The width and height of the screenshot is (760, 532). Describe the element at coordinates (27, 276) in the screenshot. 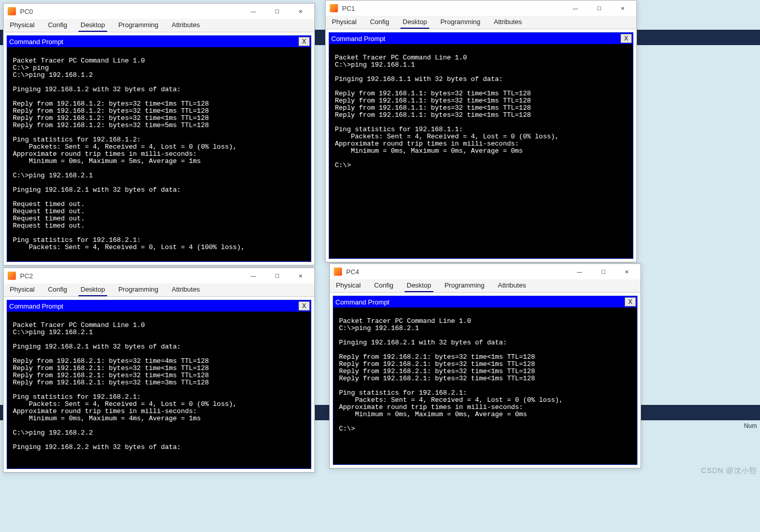

I see `window-title: PC2` at that location.